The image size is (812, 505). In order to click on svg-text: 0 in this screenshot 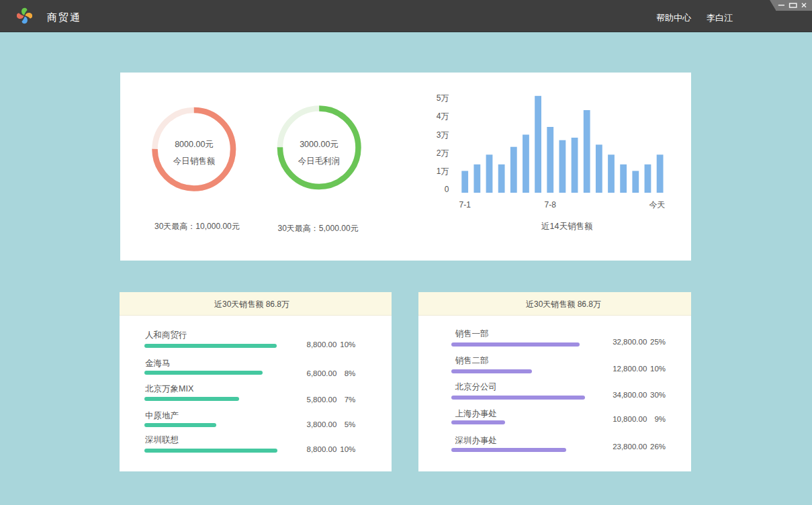, I will do `click(447, 189)`.